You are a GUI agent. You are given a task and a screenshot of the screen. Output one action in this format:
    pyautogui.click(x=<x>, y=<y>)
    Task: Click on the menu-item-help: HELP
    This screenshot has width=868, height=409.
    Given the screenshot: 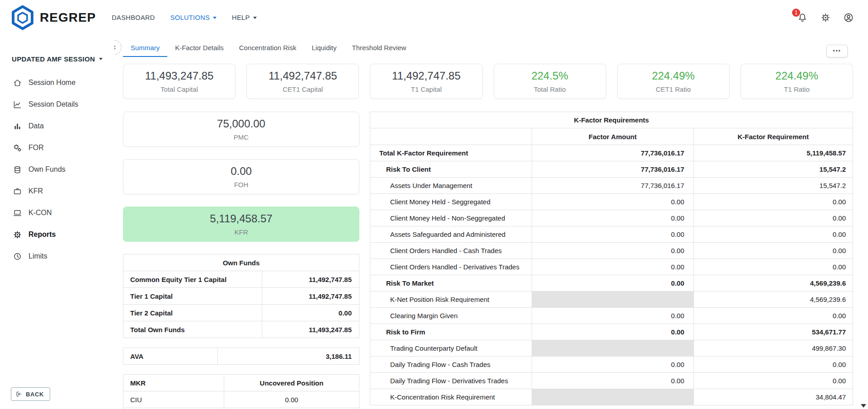 What is the action you would take?
    pyautogui.click(x=244, y=18)
    